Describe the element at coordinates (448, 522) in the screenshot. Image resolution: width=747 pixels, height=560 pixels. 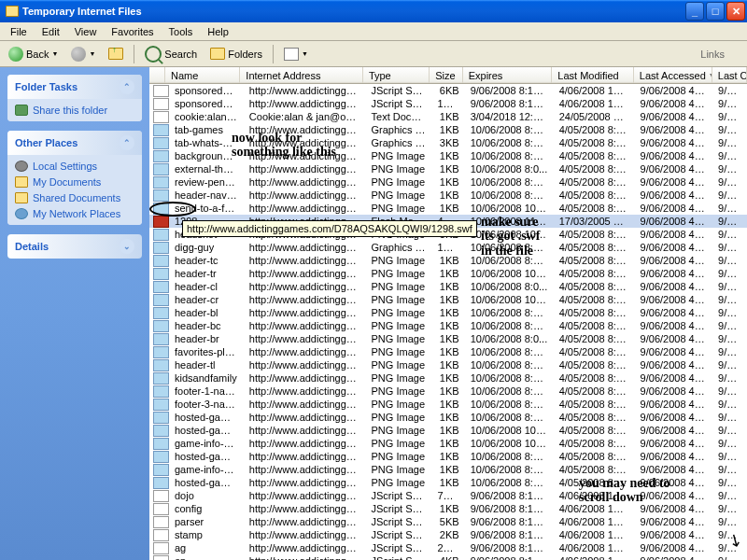
I see `table-row: parserhttp://www.addictinggames.co...JSc…` at that location.